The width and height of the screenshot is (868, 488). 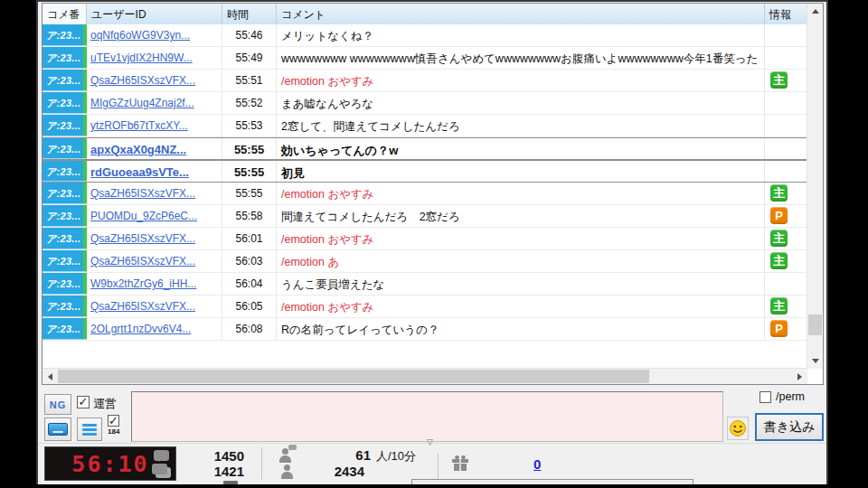 I want to click on comment-time: 55:58, so click(x=250, y=216).